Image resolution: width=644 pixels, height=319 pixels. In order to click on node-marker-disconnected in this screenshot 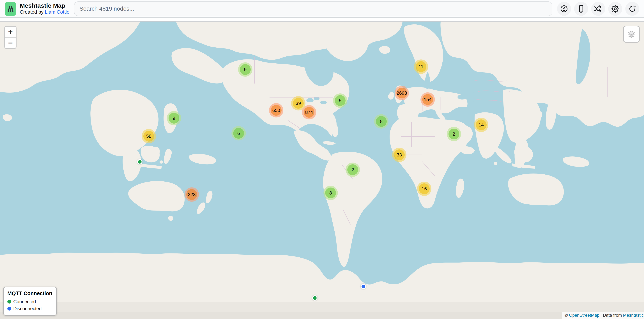, I will do `click(364, 287)`.